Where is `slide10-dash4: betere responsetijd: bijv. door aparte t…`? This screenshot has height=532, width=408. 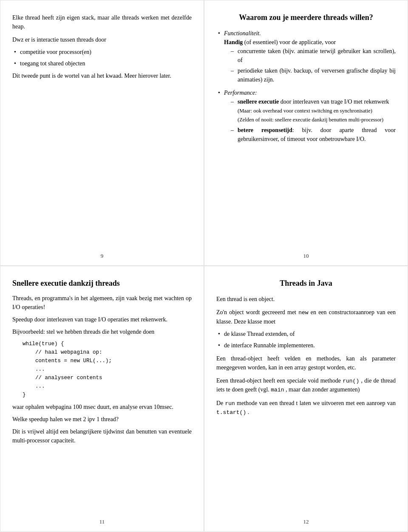
slide10-dash4: betere responsetijd: bijv. door aparte t… is located at coordinates (313, 135).